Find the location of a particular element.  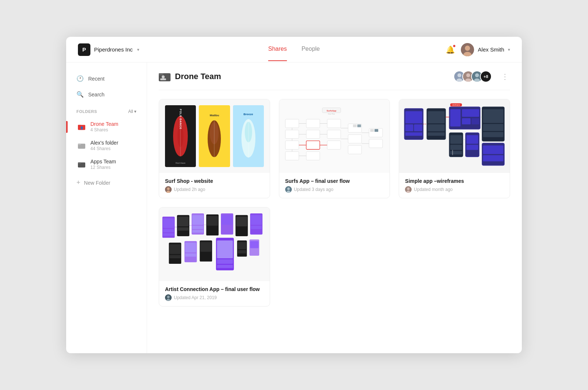

sidebar-item-alexs-folder: Alex's folder 44 Shares is located at coordinates (107, 146).